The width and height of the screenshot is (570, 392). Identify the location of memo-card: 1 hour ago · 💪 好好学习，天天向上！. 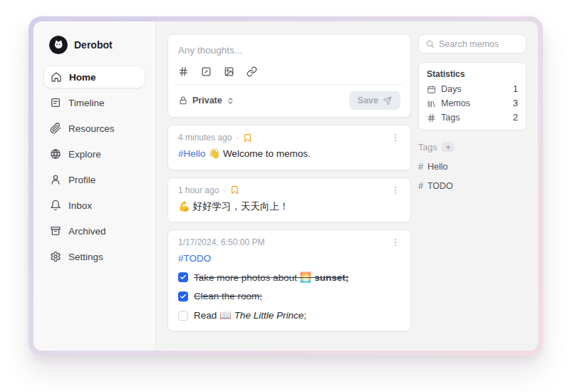
(289, 200).